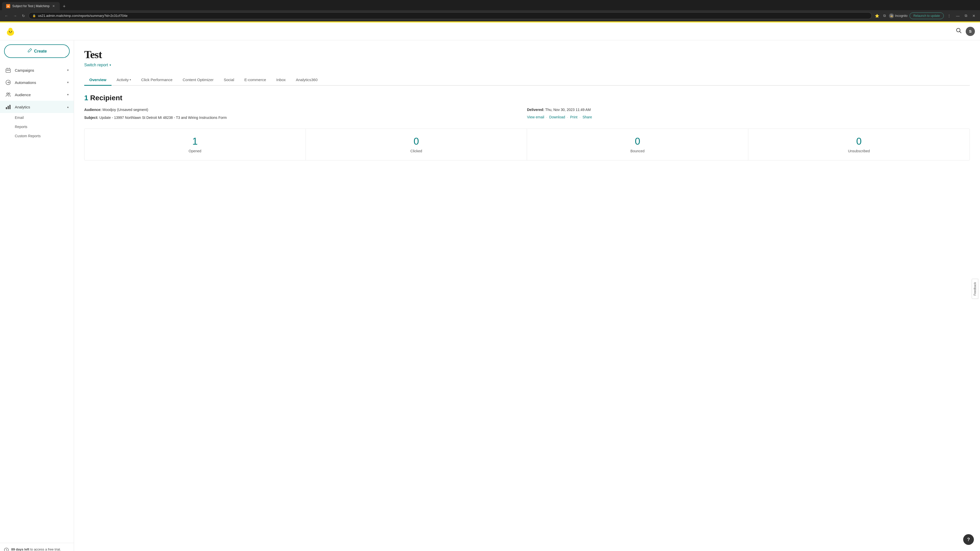 The image size is (980, 551). What do you see at coordinates (195, 144) in the screenshot?
I see `stat-opened: 1 Opened` at bounding box center [195, 144].